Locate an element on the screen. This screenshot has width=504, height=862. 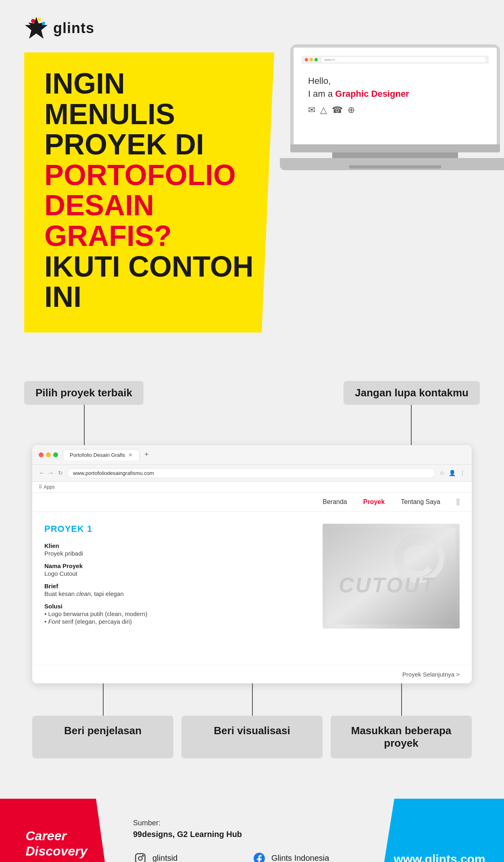
nav-arrows: ← → is located at coordinates (46, 473).